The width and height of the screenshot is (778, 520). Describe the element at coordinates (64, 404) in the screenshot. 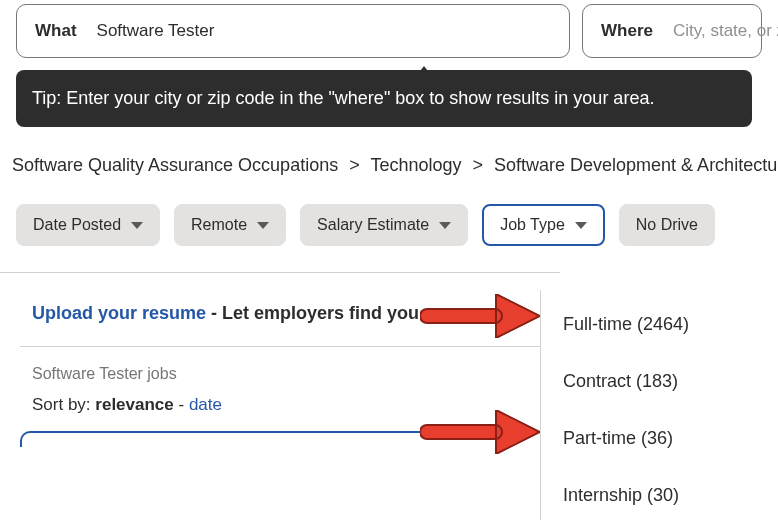

I see `sort-prefix: Sort by:` at that location.